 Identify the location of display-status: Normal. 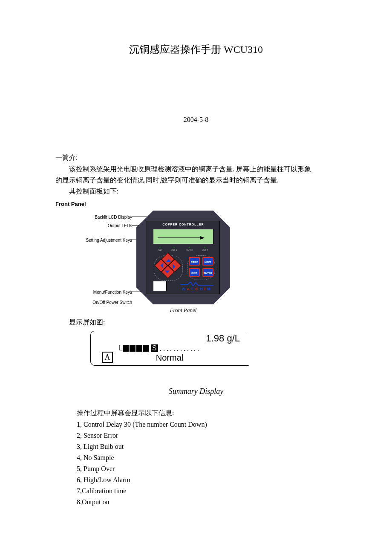
(170, 358).